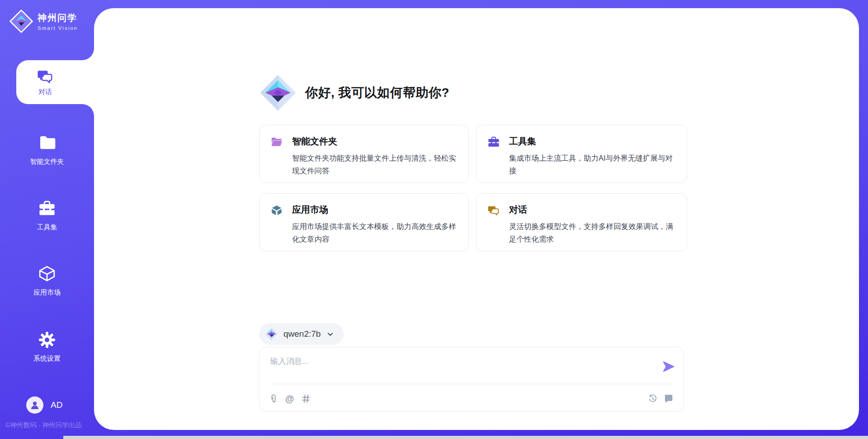 The image size is (868, 439). I want to click on model-logo-icon, so click(272, 334).